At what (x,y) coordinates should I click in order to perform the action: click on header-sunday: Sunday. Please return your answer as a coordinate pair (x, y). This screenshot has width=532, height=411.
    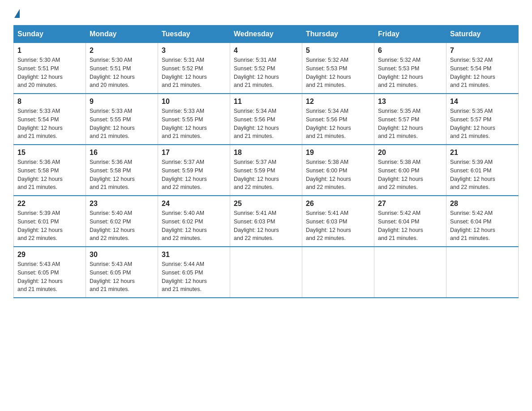
    Looking at the image, I should click on (50, 34).